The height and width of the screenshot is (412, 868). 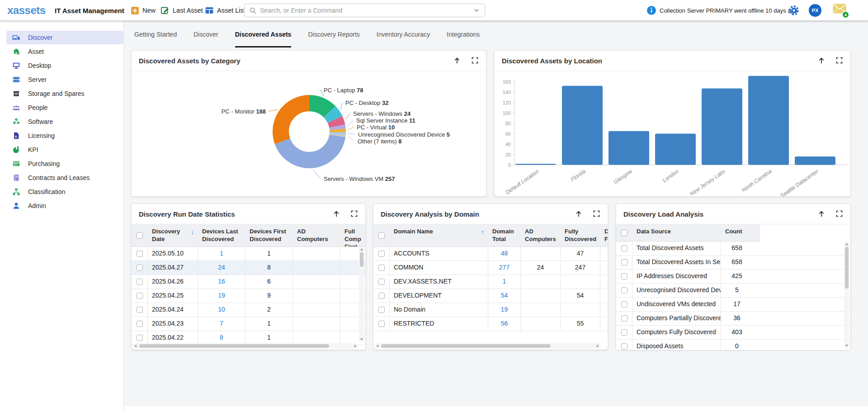 What do you see at coordinates (65, 66) in the screenshot?
I see `sidebar-item-desktop: Desktop` at bounding box center [65, 66].